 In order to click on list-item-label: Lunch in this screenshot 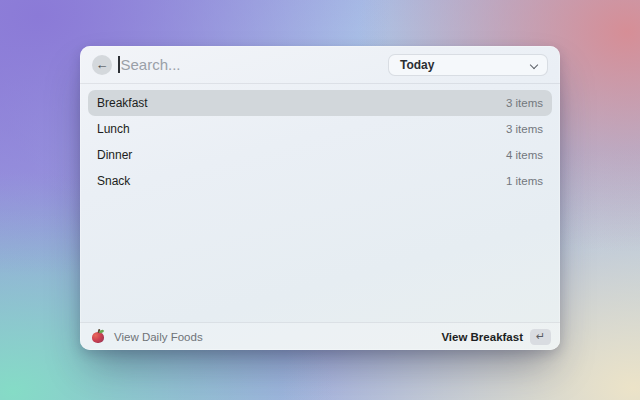, I will do `click(114, 129)`.